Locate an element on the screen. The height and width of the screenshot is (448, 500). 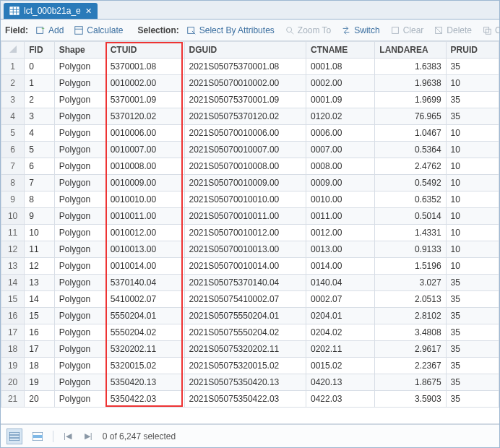
cell-ctname: 0002.07 is located at coordinates (340, 299).